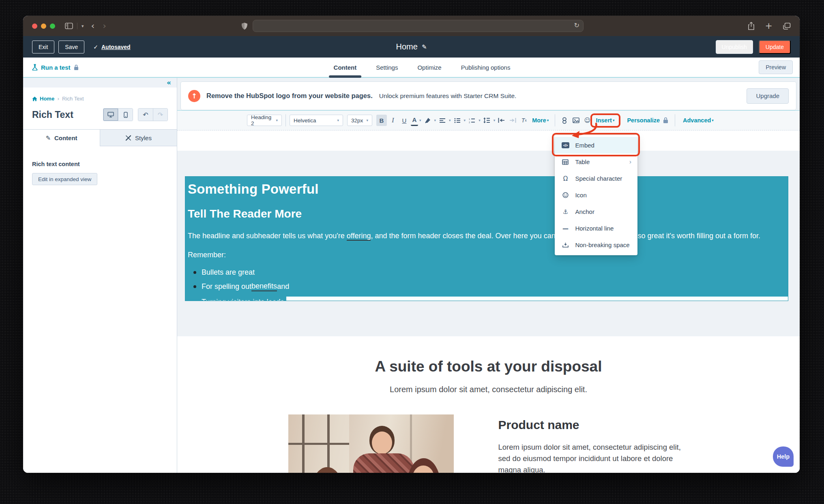 The image size is (824, 504). What do you see at coordinates (264, 287) in the screenshot?
I see `bullet-underlined-word: benefits` at bounding box center [264, 287].